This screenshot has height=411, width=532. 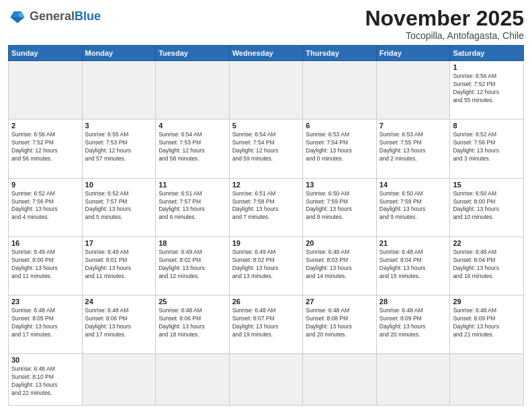 What do you see at coordinates (266, 325) in the screenshot?
I see `table-row: 26Sunrise: 6:48 AM Sunset: 8:07 PM Dayli…` at bounding box center [266, 325].